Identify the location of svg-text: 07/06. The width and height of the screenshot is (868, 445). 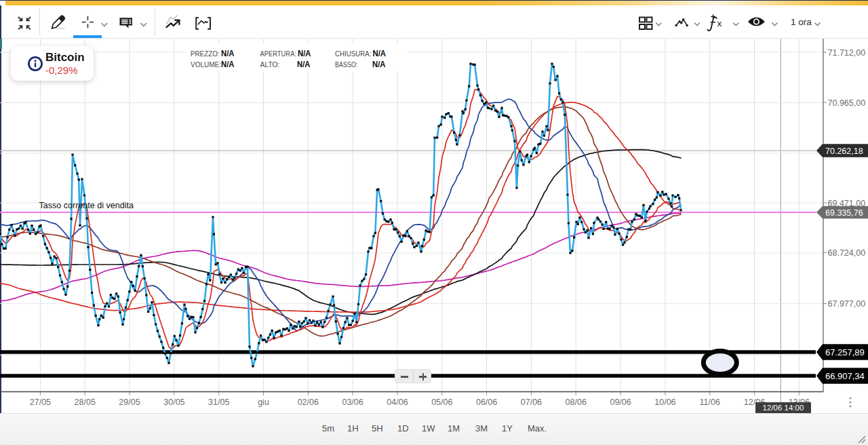
(532, 402).